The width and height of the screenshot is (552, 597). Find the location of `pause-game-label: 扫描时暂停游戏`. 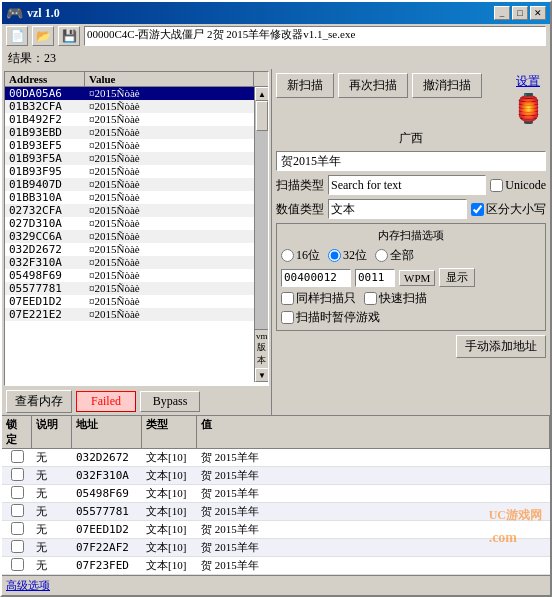

pause-game-label: 扫描时暂停游戏 is located at coordinates (330, 318).